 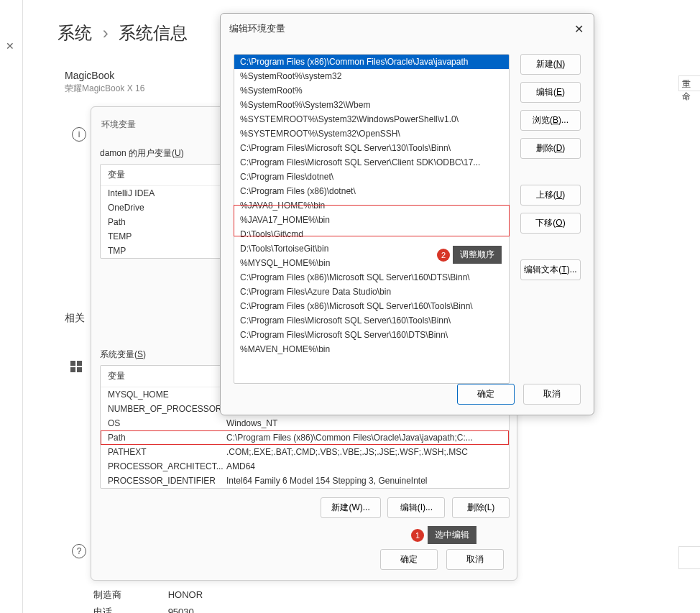 What do you see at coordinates (364, 466) in the screenshot?
I see `var-value: AMD64` at bounding box center [364, 466].